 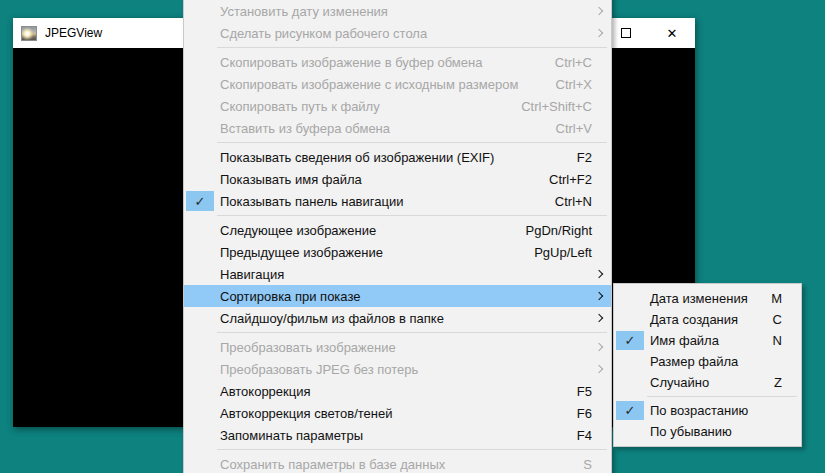 I want to click on menu-item-auto-correction-highlights-shadows: ✓ Автокоррекция светов/теней F6, so click(x=398, y=413).